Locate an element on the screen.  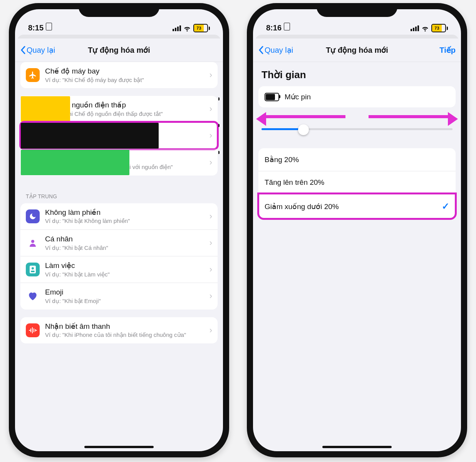
option-rises: Tăng lên trên 20% is located at coordinates (357, 182).